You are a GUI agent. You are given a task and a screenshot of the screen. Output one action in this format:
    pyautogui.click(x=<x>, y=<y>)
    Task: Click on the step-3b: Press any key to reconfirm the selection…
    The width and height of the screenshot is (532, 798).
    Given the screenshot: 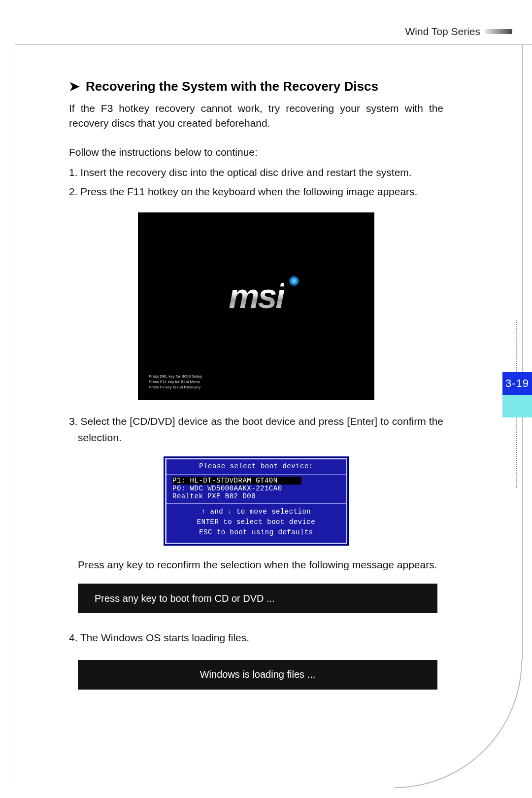 What is the action you would take?
    pyautogui.click(x=256, y=565)
    